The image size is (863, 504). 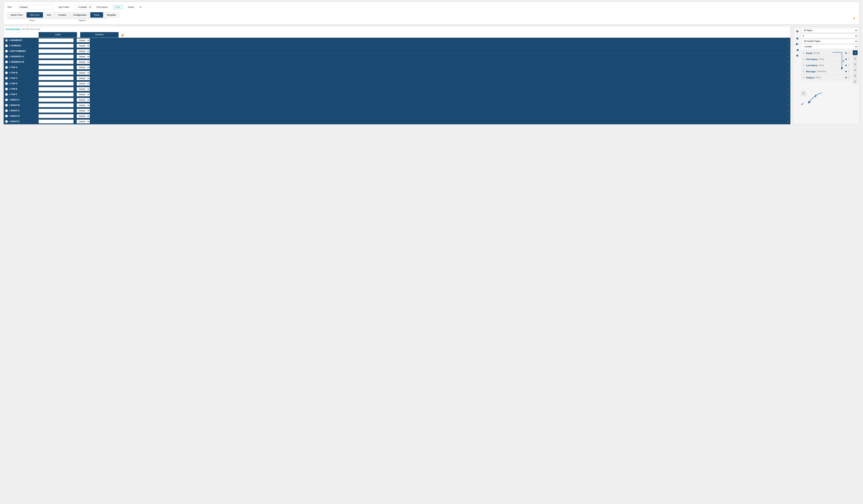 What do you see at coordinates (83, 111) in the screenshot?
I see `row-variation-select-13: - Default -` at bounding box center [83, 111].